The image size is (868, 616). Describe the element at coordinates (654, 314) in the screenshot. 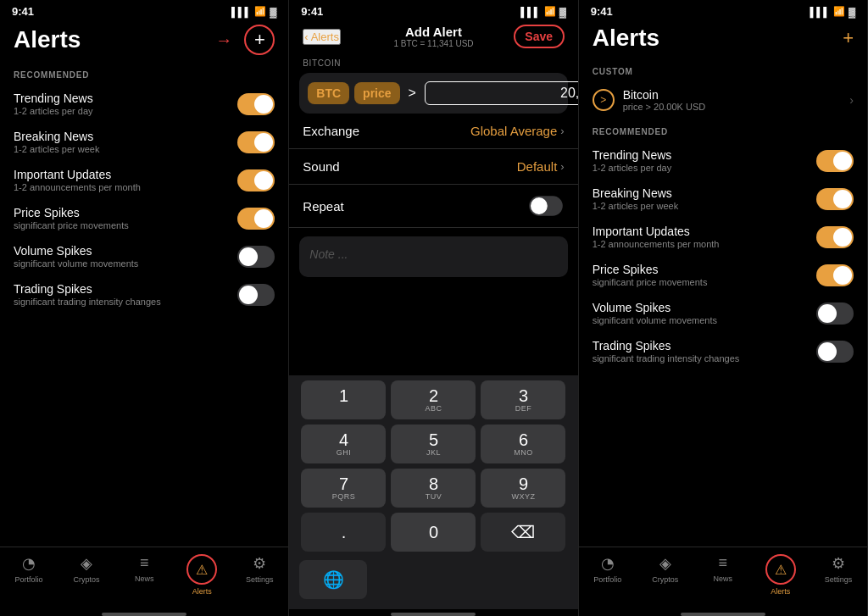

I see `p3-alert-info-4: Volume Spikes significant volume movemen…` at that location.